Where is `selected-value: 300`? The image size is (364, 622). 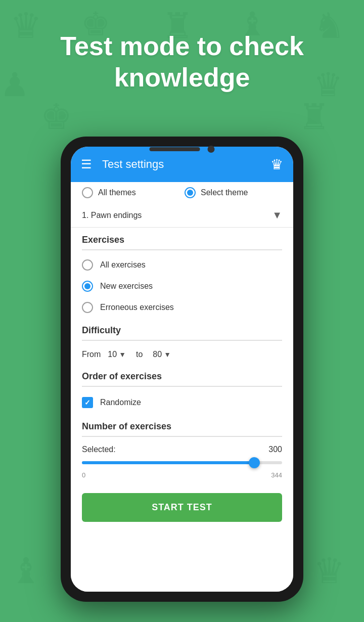 selected-value: 300 is located at coordinates (275, 450).